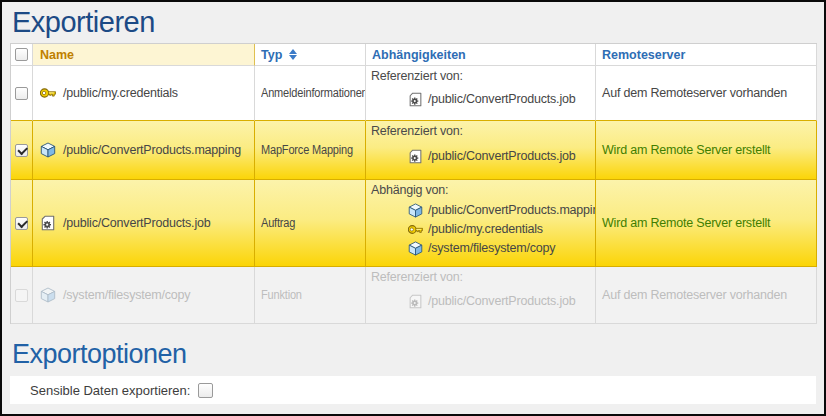 The image size is (826, 416). I want to click on sort-icon, so click(293, 54).